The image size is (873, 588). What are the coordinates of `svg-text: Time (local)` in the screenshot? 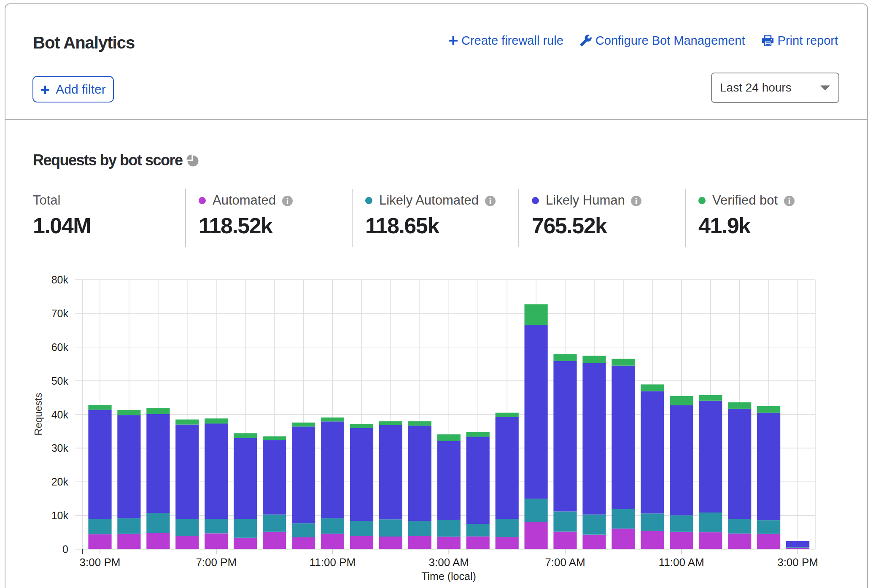 It's located at (449, 576).